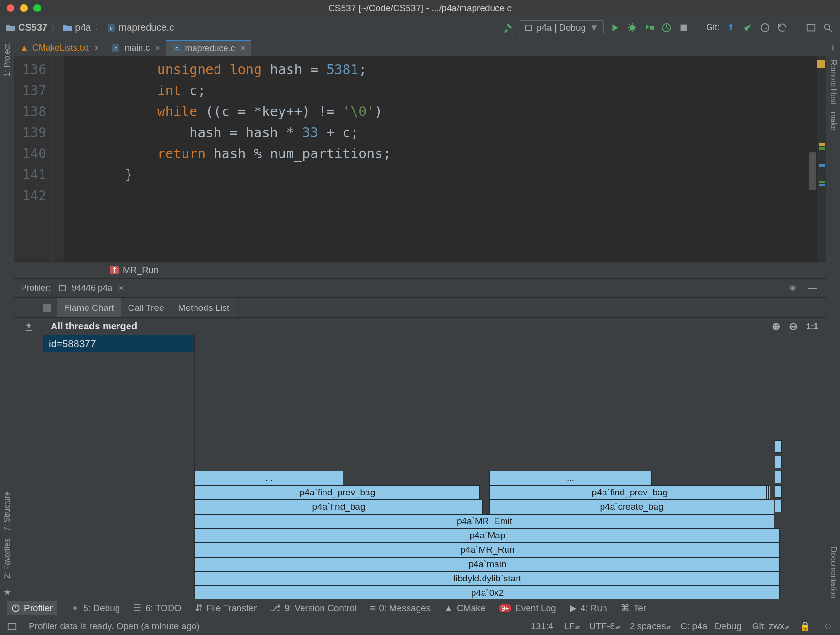 This screenshot has height=635, width=840. I want to click on tool-run: ▶4: Run, so click(589, 608).